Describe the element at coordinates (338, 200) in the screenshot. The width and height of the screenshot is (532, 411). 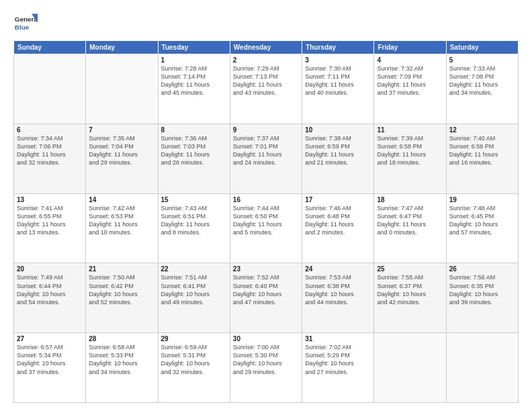
I see `day-number: 17` at that location.